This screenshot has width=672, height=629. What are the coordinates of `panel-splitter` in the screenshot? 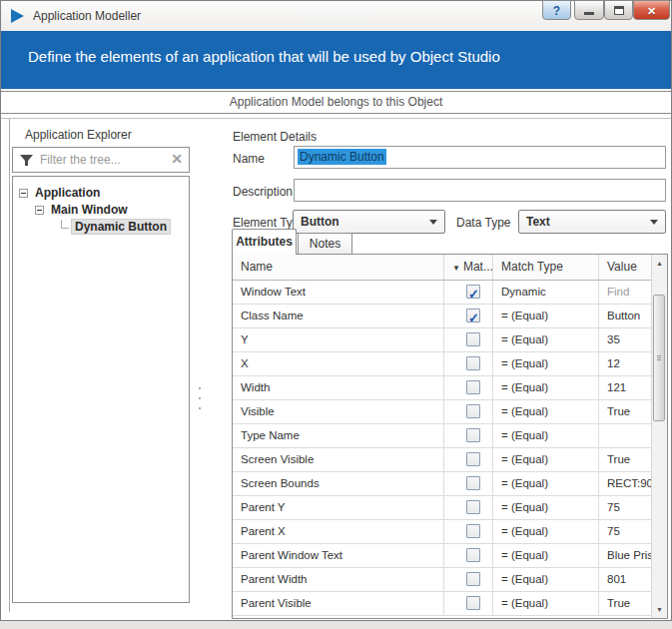 It's located at (200, 402).